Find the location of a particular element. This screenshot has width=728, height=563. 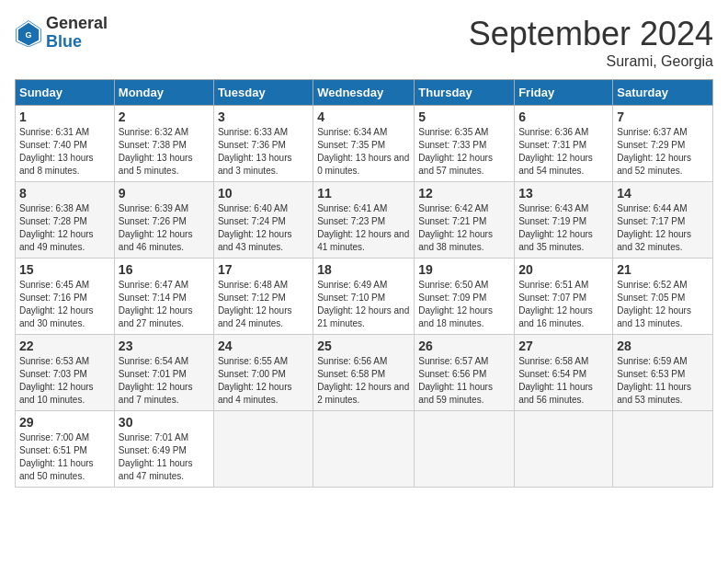

daylight-label: Daylight: 12 hours and 38 minutes. is located at coordinates (456, 241).